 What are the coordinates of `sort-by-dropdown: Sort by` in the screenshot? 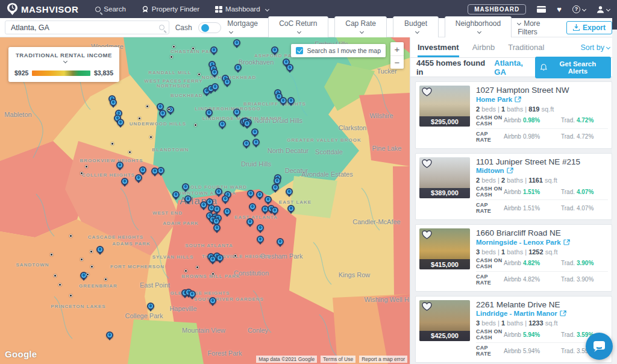 It's located at (595, 47).